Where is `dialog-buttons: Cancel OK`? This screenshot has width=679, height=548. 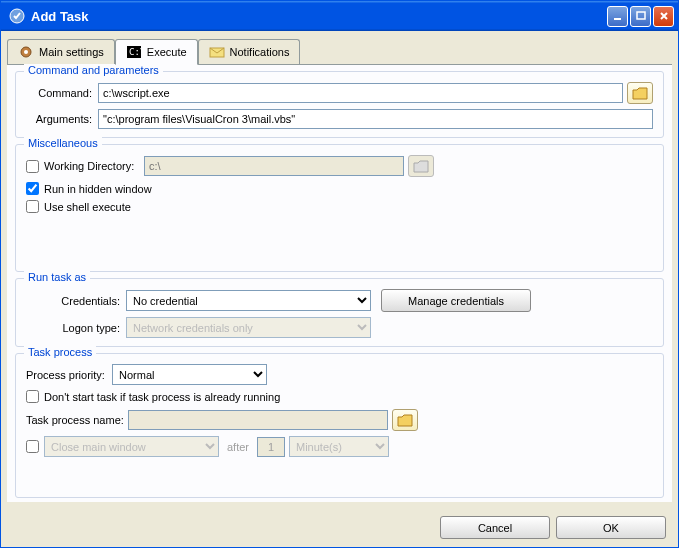
dialog-buttons: Cancel OK is located at coordinates (340, 528).